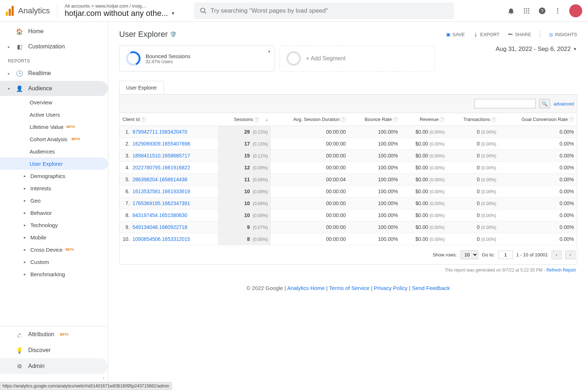  Describe the element at coordinates (505, 104) in the screenshot. I see `table-search-input` at that location.